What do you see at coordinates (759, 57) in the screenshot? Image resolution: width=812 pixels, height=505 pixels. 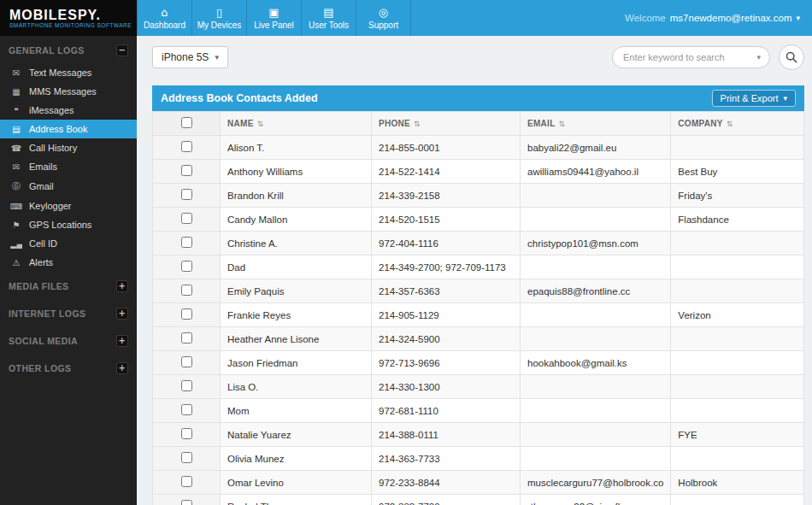 I see `chevron-down-icon: ▾` at bounding box center [759, 57].